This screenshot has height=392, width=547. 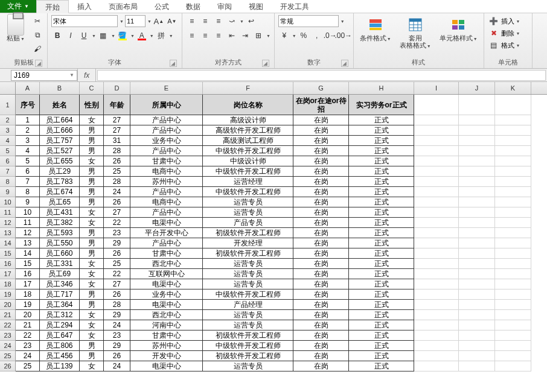 I want to click on cell: 员工674, so click(x=60, y=192).